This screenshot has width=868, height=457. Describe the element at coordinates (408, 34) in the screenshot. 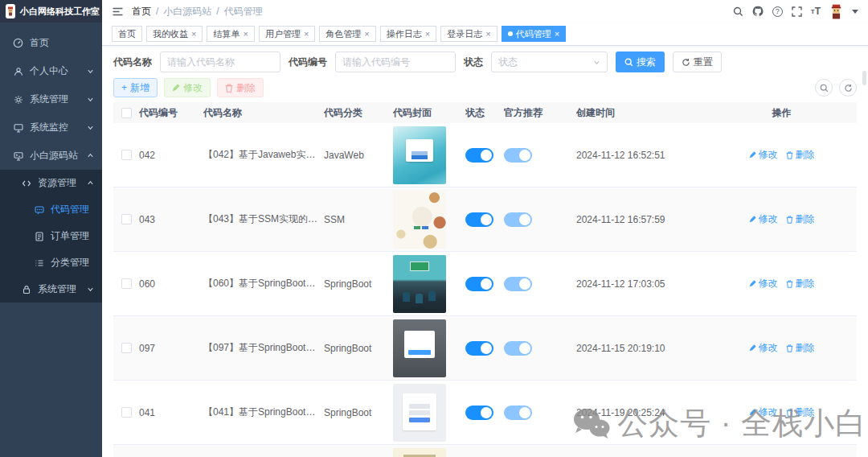

I see `tab-operation-log: 操作日志 ×` at that location.